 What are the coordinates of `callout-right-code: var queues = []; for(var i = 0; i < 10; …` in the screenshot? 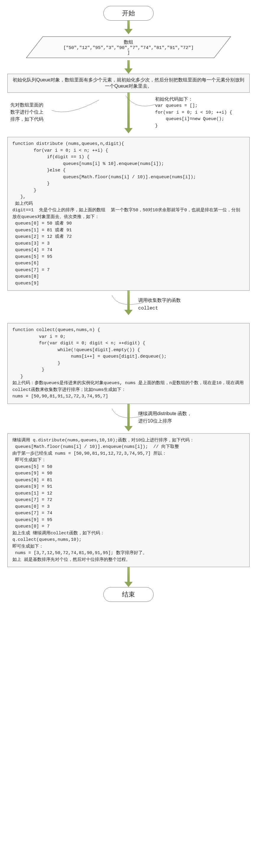 It's located at (202, 116).